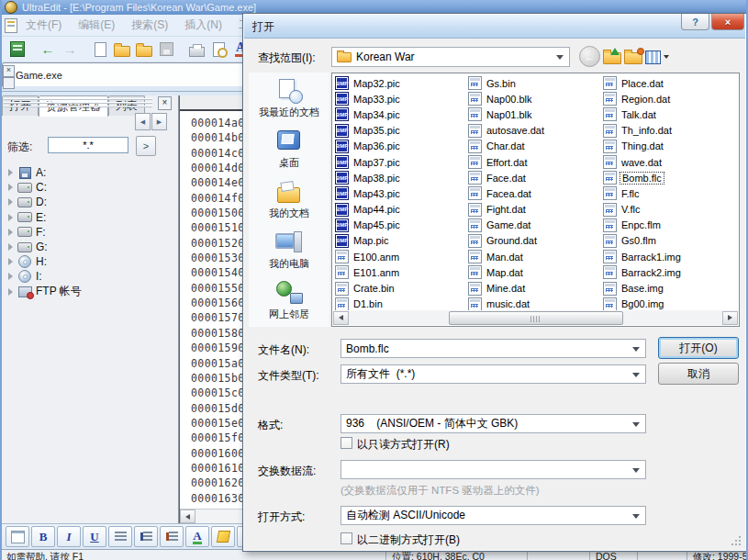 This screenshot has height=560, width=748. What do you see at coordinates (669, 178) in the screenshot?
I see `Bomb.flc: Bomb.flc` at bounding box center [669, 178].